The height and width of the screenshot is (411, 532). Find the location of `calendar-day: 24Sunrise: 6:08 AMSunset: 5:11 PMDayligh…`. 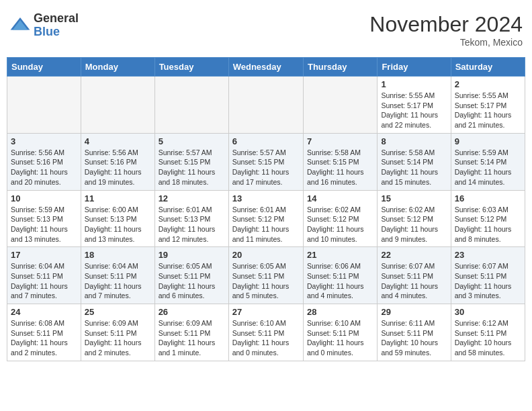

calendar-day: 24Sunrise: 6:08 AMSunset: 5:11 PMDayligh… is located at coordinates (44, 333).